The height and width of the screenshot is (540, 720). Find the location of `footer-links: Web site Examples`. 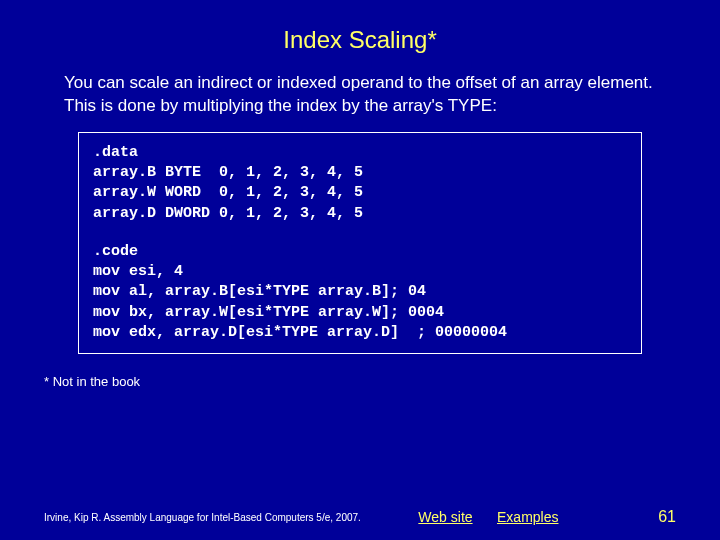

footer-links: Web site Examples is located at coordinates (488, 517).